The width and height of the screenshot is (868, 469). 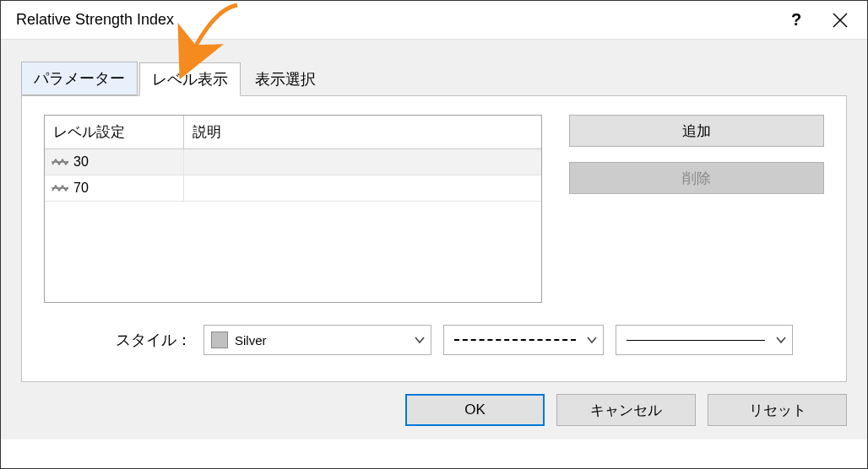 What do you see at coordinates (627, 410) in the screenshot?
I see `cancel-button: キャンセル` at bounding box center [627, 410].